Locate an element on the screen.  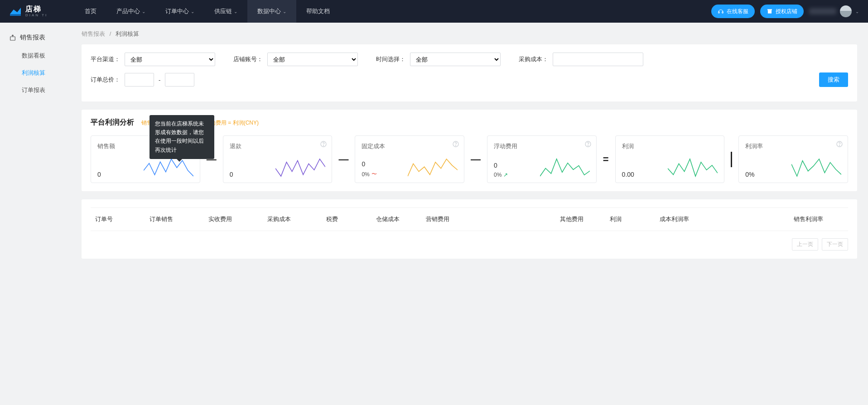
th: 其他费用 is located at coordinates (580, 219).